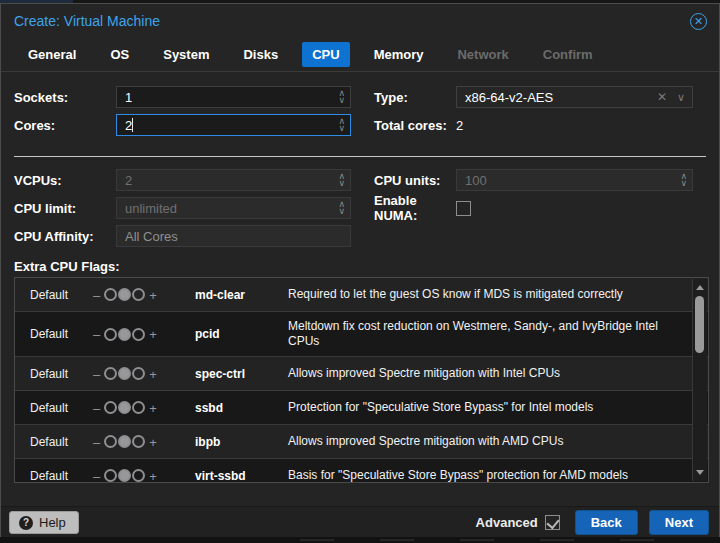 The height and width of the screenshot is (543, 720). What do you see at coordinates (65, 180) in the screenshot?
I see `vcpus-label: VCPUs:` at bounding box center [65, 180].